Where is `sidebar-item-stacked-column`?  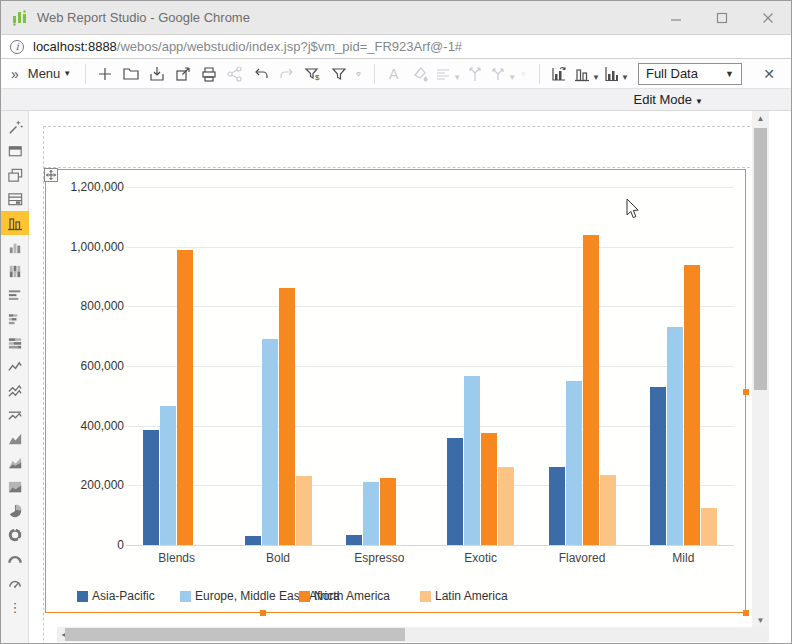
sidebar-item-stacked-column is located at coordinates (15, 271).